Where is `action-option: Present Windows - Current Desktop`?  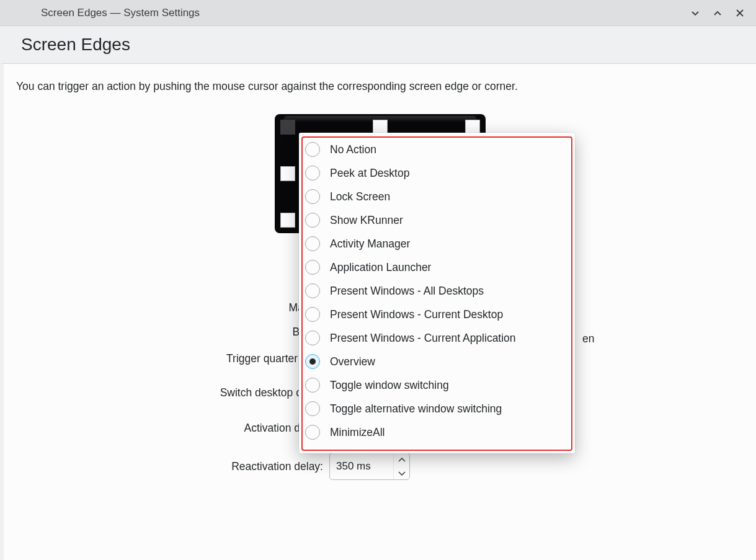
action-option: Present Windows - Current Desktop is located at coordinates (437, 314).